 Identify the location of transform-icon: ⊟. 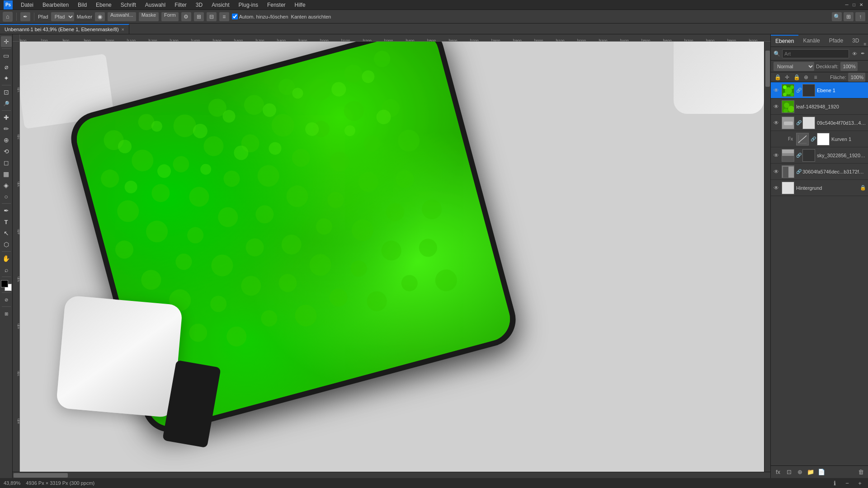
(212, 17).